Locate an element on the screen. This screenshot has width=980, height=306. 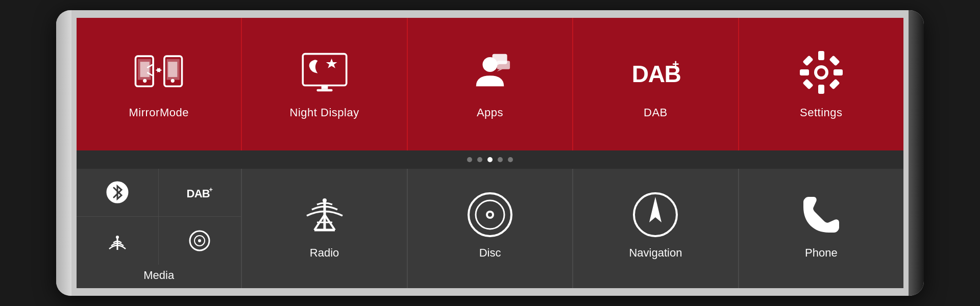
media-cell-disc-small is located at coordinates (200, 241).